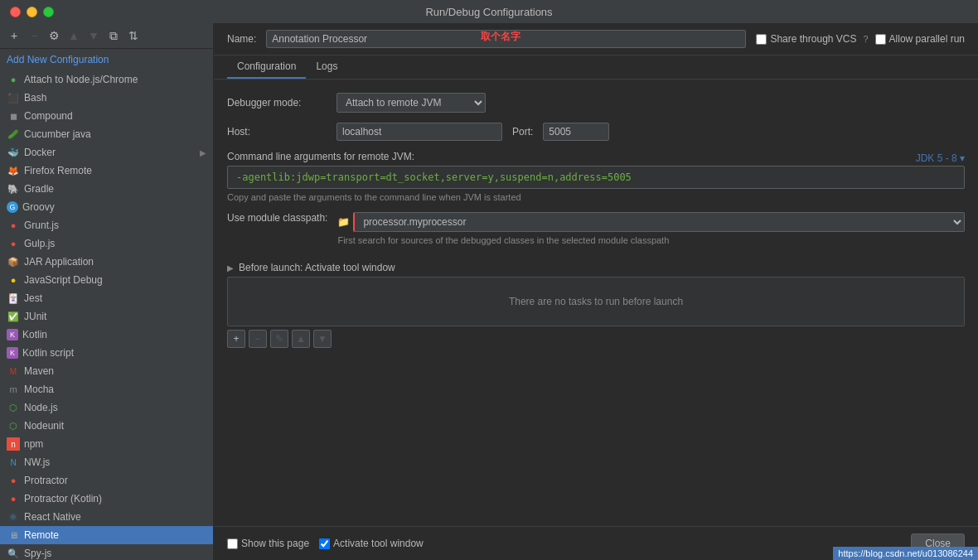 The height and width of the screenshot is (560, 978). Describe the element at coordinates (596, 266) in the screenshot. I see `before-launch-header: ▶ Before launch: Activate tool window` at that location.